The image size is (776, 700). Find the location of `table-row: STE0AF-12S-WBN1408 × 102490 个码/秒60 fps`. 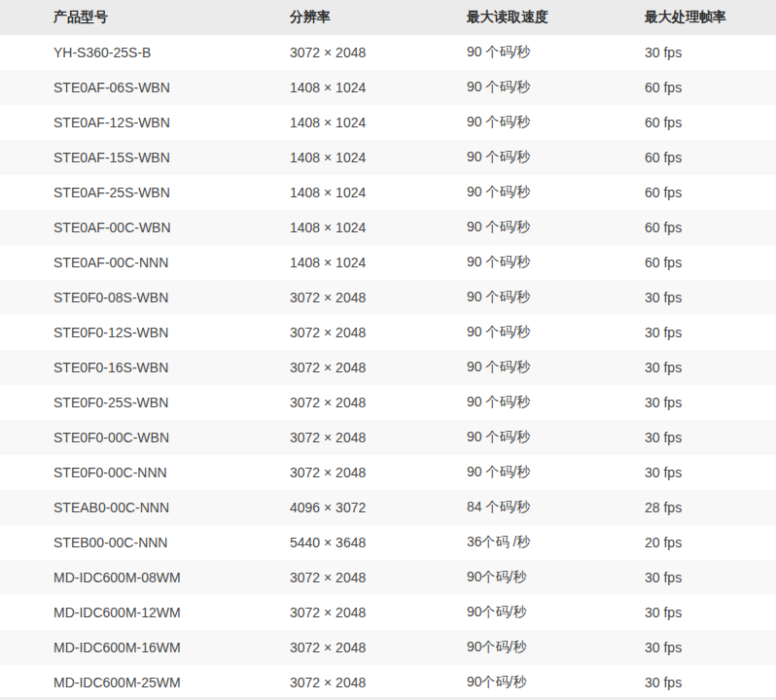

table-row: STE0AF-12S-WBN1408 × 102490 个码/秒60 fps is located at coordinates (388, 122).